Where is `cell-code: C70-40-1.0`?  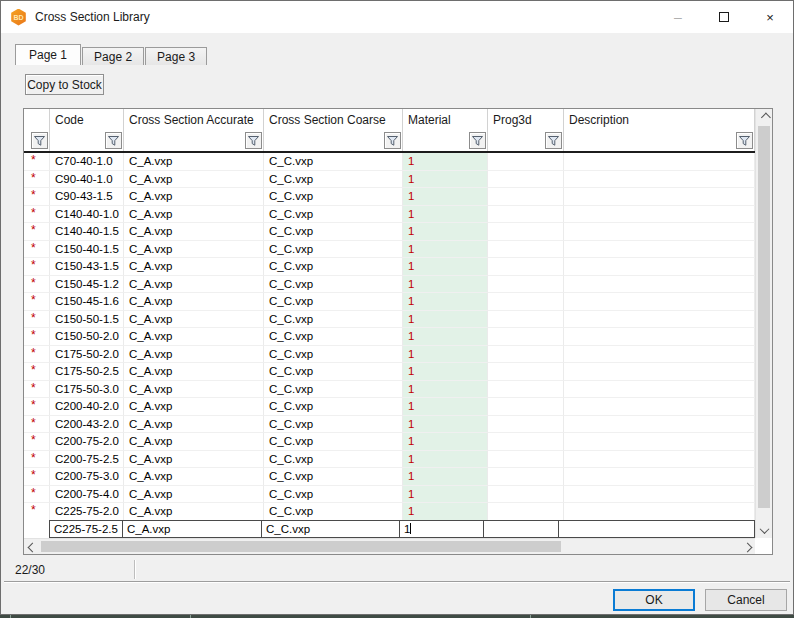
cell-code: C70-40-1.0 is located at coordinates (87, 162).